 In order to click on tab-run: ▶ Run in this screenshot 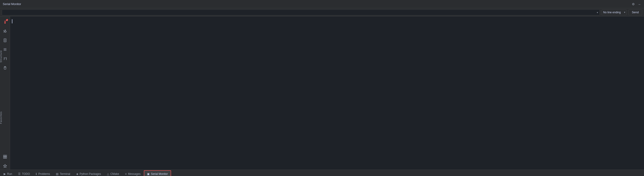, I will do `click(8, 173)`.